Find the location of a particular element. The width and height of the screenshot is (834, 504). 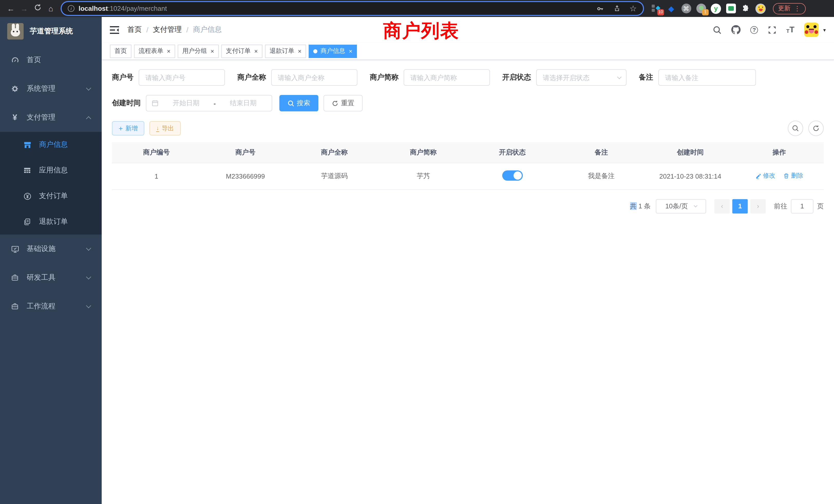

tab-home: 首页 is located at coordinates (120, 51).